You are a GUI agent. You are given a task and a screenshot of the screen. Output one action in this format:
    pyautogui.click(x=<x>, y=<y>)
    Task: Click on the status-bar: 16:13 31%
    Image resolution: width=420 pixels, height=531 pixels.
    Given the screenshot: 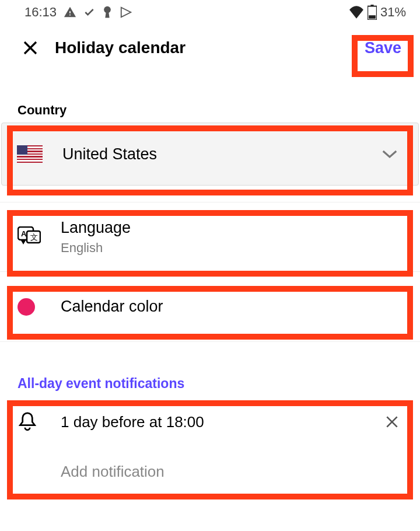 What is the action you would take?
    pyautogui.click(x=210, y=12)
    